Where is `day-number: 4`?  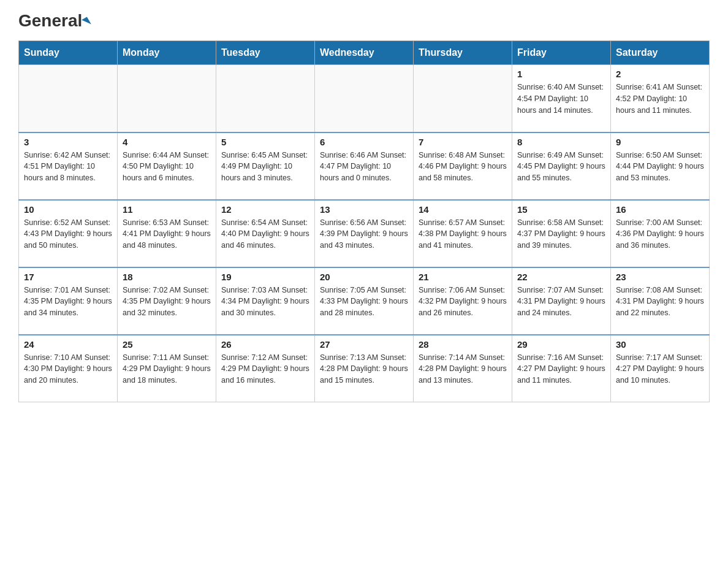
day-number: 4 is located at coordinates (167, 142).